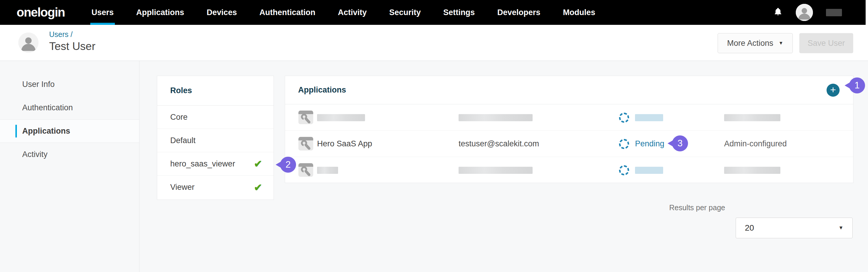  What do you see at coordinates (405, 12) in the screenshot?
I see `nav-item-security: Security` at bounding box center [405, 12].